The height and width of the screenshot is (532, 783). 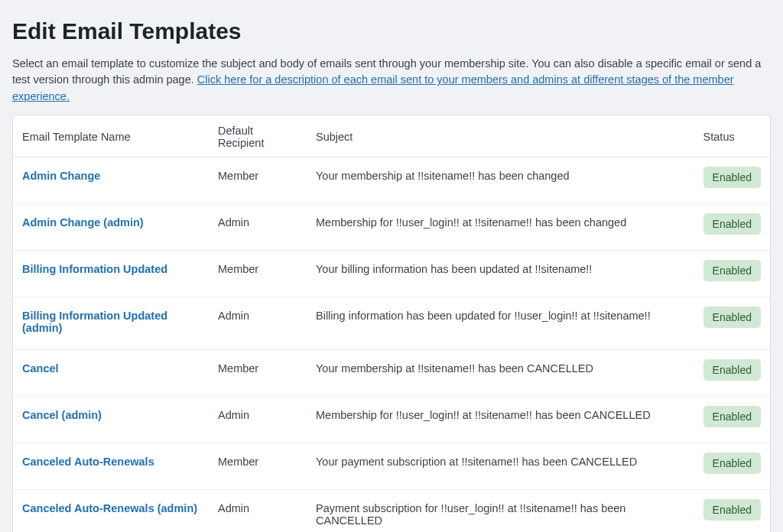 What do you see at coordinates (392, 419) in the screenshot?
I see `table-row: Cancel (admin)AdminMembership for !!user…` at bounding box center [392, 419].